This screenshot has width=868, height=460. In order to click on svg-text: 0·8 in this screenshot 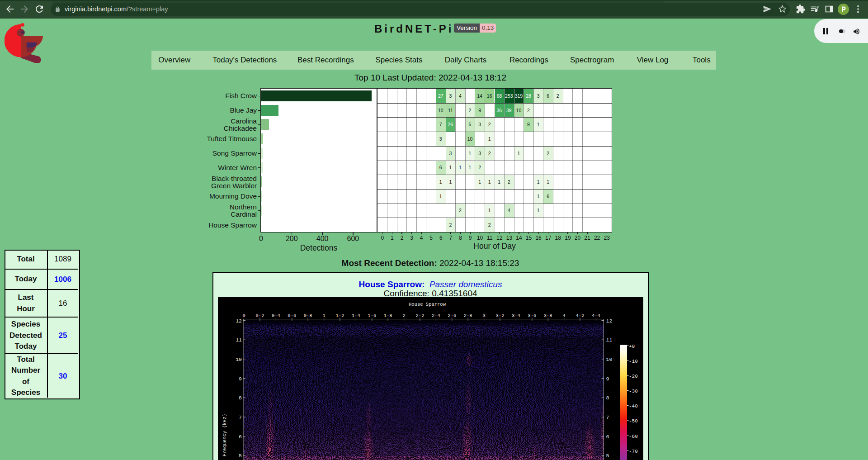, I will do `click(308, 316)`.